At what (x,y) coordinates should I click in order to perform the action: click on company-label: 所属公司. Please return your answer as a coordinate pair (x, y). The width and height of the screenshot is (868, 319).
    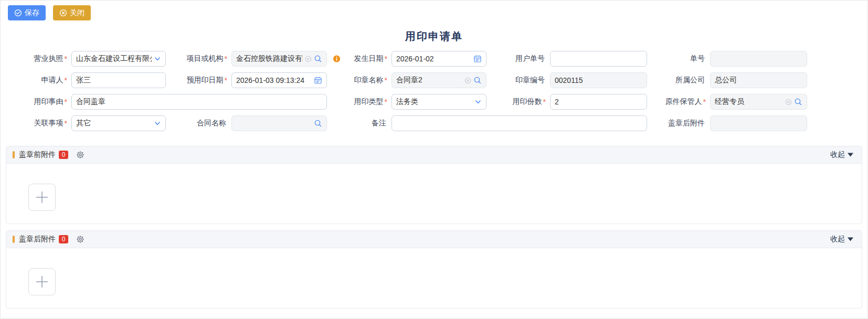
    Looking at the image, I should click on (679, 80).